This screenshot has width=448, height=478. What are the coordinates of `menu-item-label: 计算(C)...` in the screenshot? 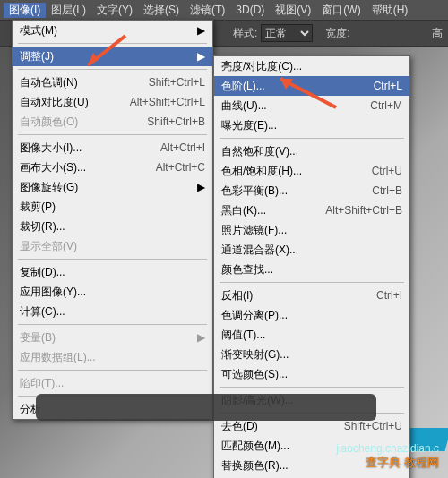 It's located at (113, 312).